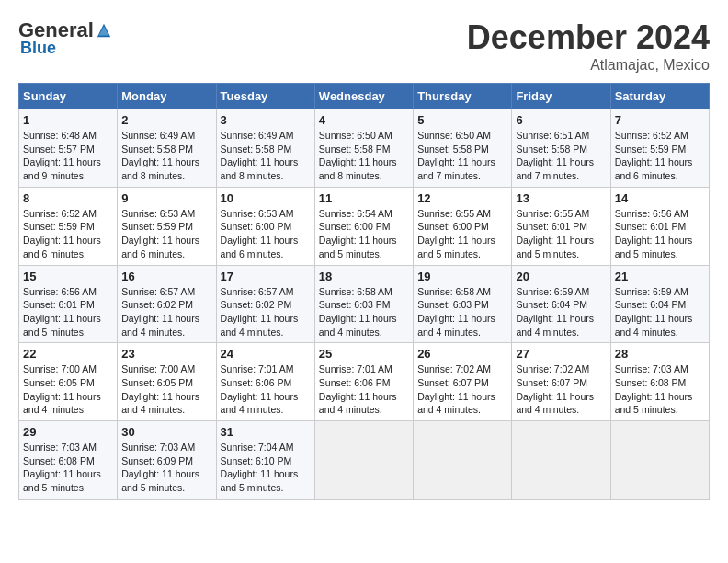 The width and height of the screenshot is (728, 563). I want to click on day-number: 24, so click(266, 353).